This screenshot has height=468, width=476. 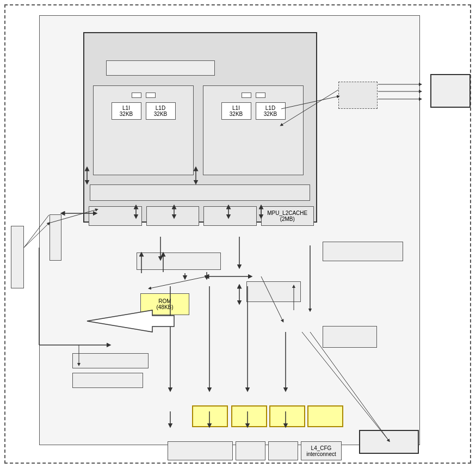 I want to click on neon-core-c1, so click(x=246, y=95).